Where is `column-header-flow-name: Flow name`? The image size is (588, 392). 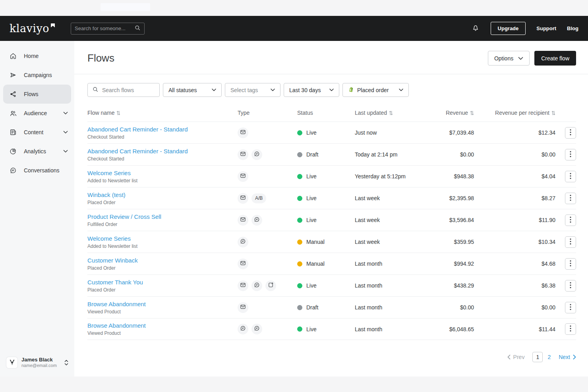 column-header-flow-name: Flow name is located at coordinates (162, 113).